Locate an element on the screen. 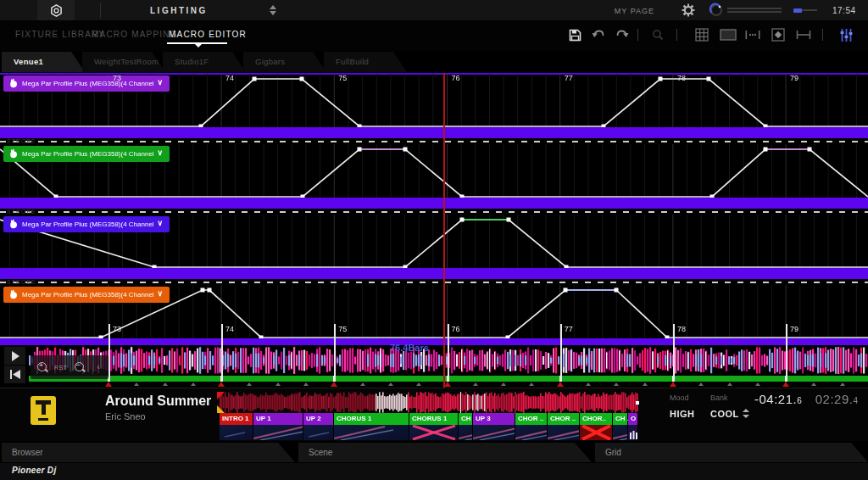 This screenshot has height=480, width=868. menu-bar: FIXTURE LIBRARY MACRO MAPPING MACRO EDIT… is located at coordinates (434, 36).